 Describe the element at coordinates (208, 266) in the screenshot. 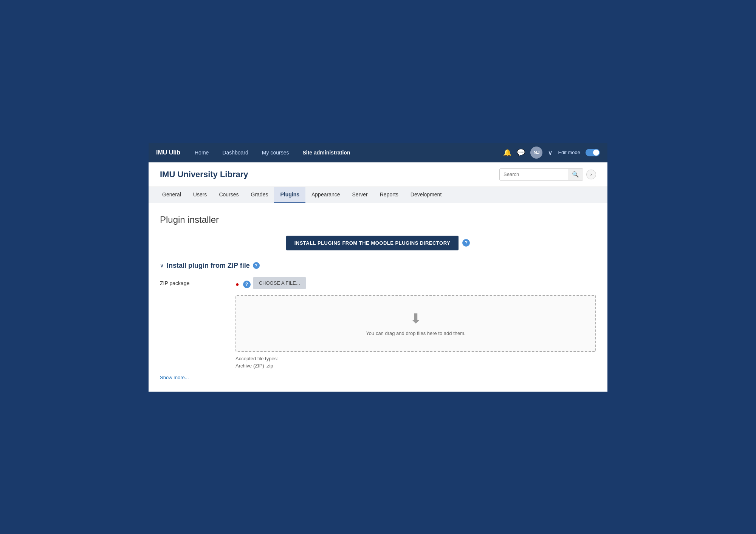

I see `section-title: Install plugin from ZIP file` at that location.